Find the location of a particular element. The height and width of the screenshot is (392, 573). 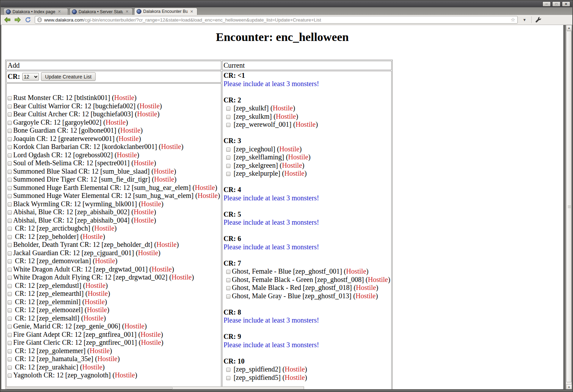

forward-icon is located at coordinates (18, 20).